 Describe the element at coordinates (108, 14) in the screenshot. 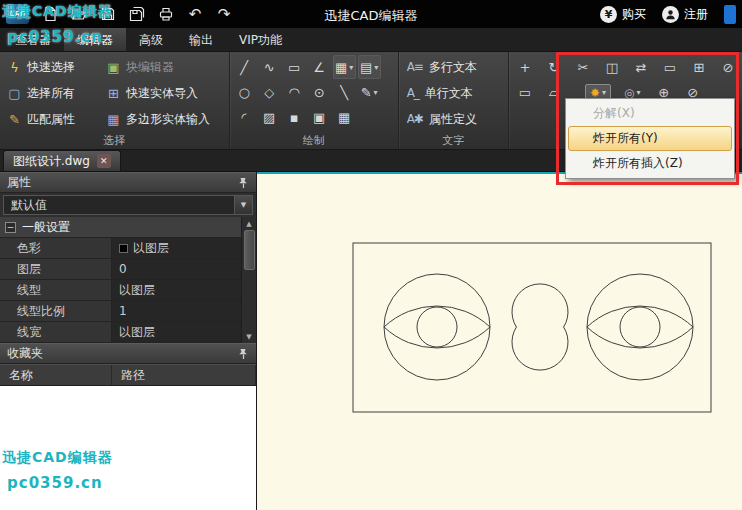

I see `save-button` at that location.